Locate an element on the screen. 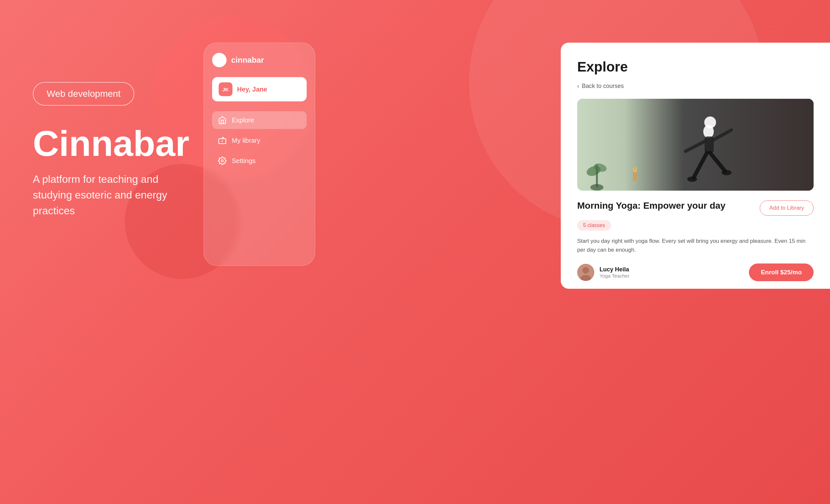 This screenshot has height=504, width=830. instructor-title: Yoga Teacher is located at coordinates (614, 276).